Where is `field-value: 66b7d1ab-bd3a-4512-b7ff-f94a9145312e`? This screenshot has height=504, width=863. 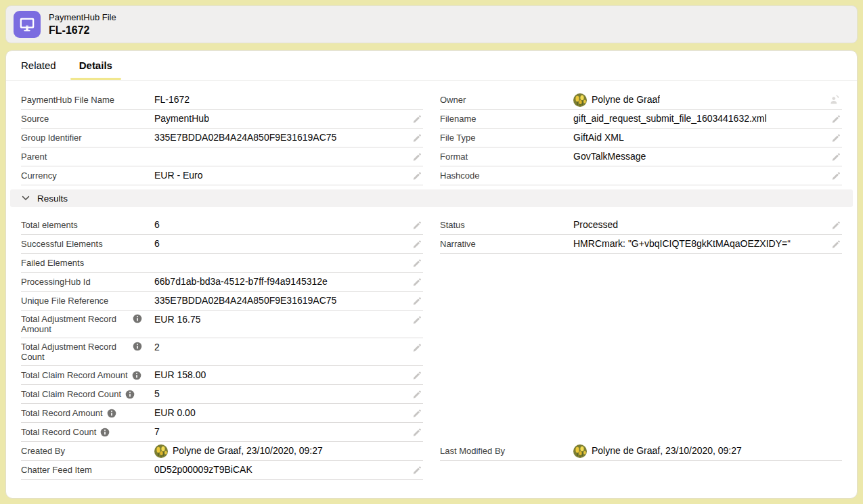
field-value: 66b7d1ab-bd3a-4512-b7ff-f94a9145312e is located at coordinates (280, 281).